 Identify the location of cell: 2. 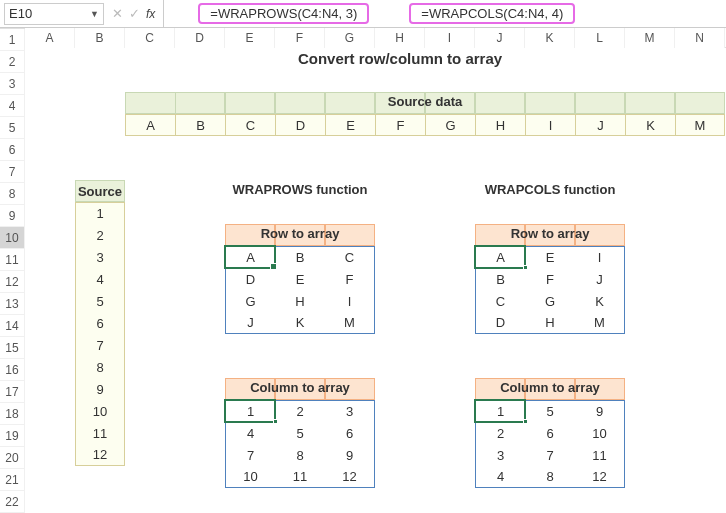
(300, 411).